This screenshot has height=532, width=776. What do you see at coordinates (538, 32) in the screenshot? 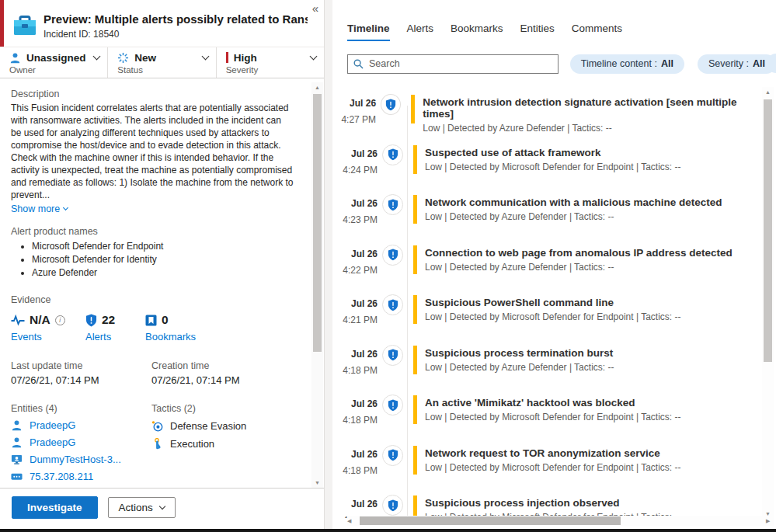
I see `tab-entities: Entities` at bounding box center [538, 32].